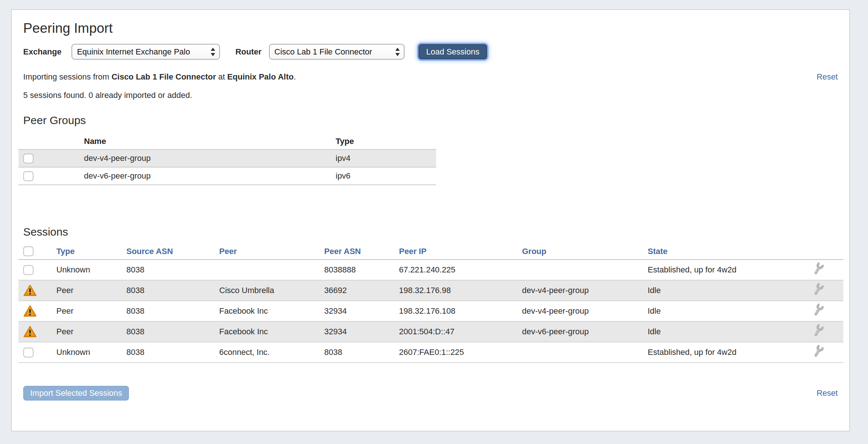 The width and height of the screenshot is (868, 444). What do you see at coordinates (164, 77) in the screenshot?
I see `connector-name: Cisco Lab 1 File Connector` at bounding box center [164, 77].